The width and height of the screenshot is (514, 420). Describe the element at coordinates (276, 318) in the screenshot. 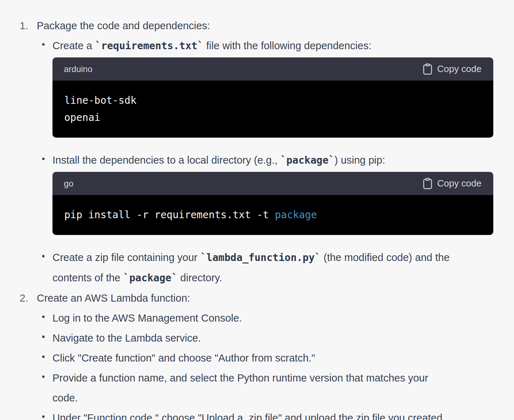

I see `list-item-bullet: Log in to the AWS Management Console.` at that location.